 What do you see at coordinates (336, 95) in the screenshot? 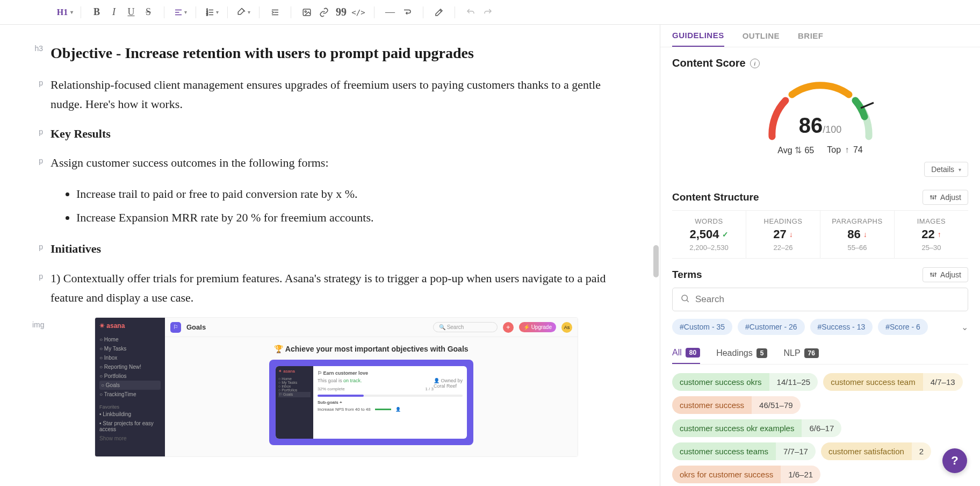
I see `block-content: Relationship-focused client management e…` at bounding box center [336, 95].